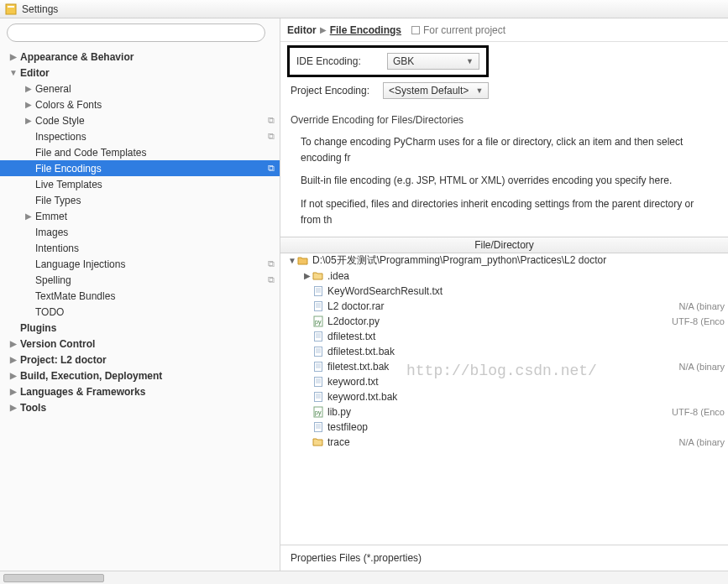  I want to click on file-row: pylib.pyUTF-8 (Enco, so click(504, 412).